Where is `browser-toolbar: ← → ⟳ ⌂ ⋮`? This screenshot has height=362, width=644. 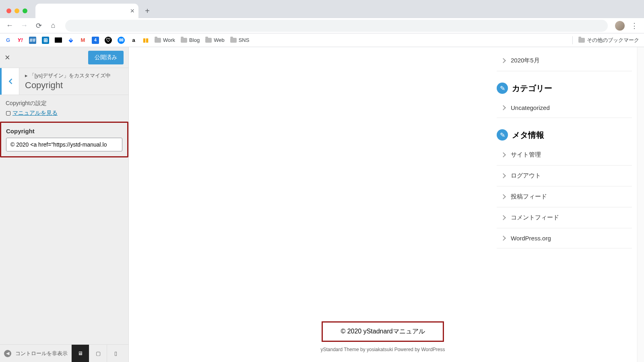 browser-toolbar: ← → ⟳ ⌂ ⋮ is located at coordinates (322, 26).